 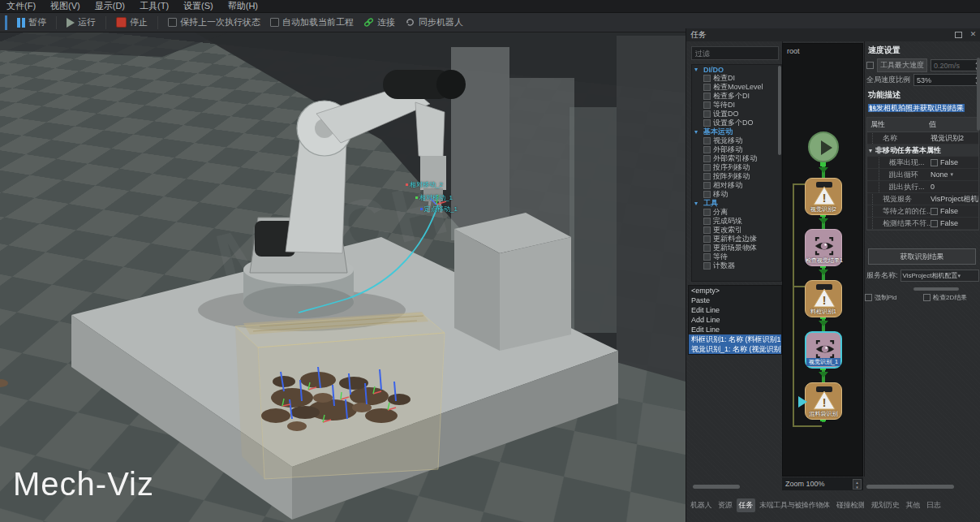 I want to click on float-panel-icon, so click(x=959, y=35).